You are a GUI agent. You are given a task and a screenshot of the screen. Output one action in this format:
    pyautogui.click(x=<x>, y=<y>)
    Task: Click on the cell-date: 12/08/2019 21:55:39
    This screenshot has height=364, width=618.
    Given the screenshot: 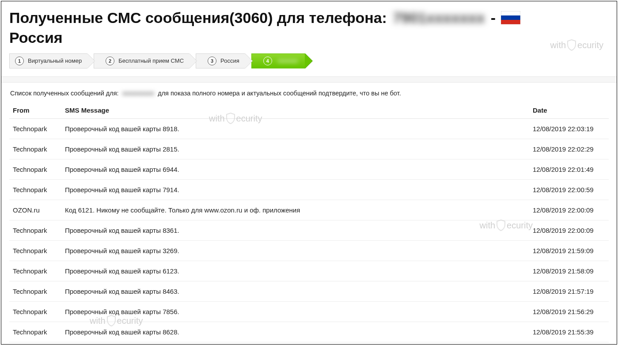 What is the action you would take?
    pyautogui.click(x=569, y=332)
    